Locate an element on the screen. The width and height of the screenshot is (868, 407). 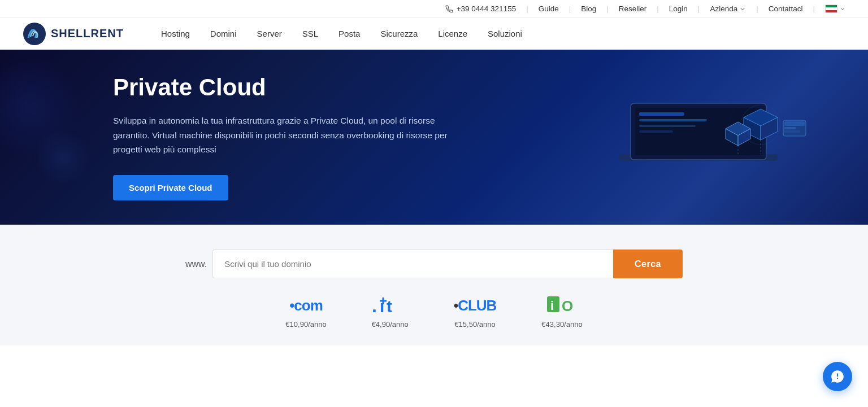
hero-illustration is located at coordinates (704, 137).